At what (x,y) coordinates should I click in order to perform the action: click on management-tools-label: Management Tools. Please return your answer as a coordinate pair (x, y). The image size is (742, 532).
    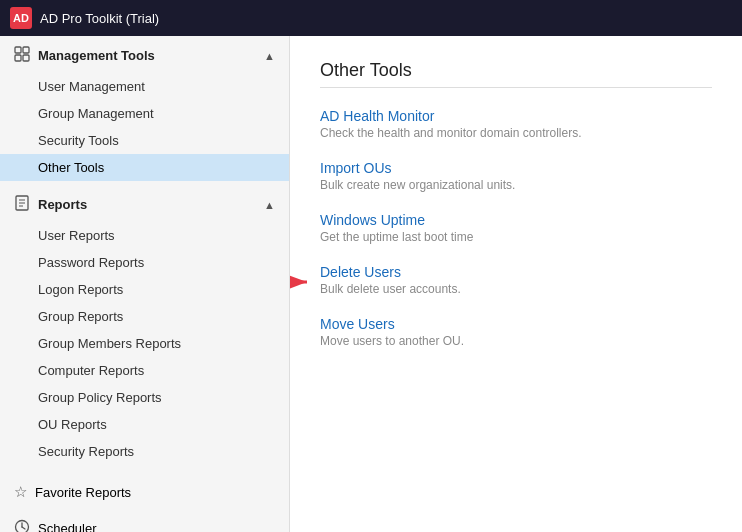
    Looking at the image, I should click on (96, 56).